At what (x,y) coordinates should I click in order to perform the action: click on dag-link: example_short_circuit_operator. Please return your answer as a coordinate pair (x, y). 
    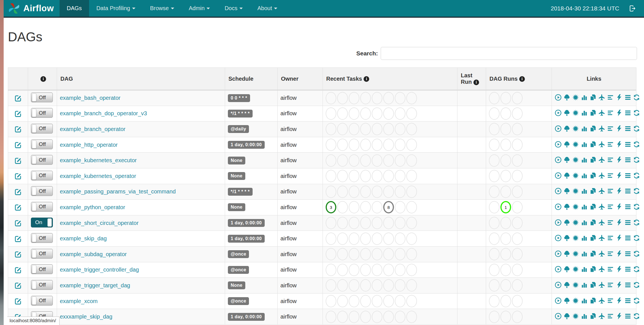
    Looking at the image, I should click on (99, 223).